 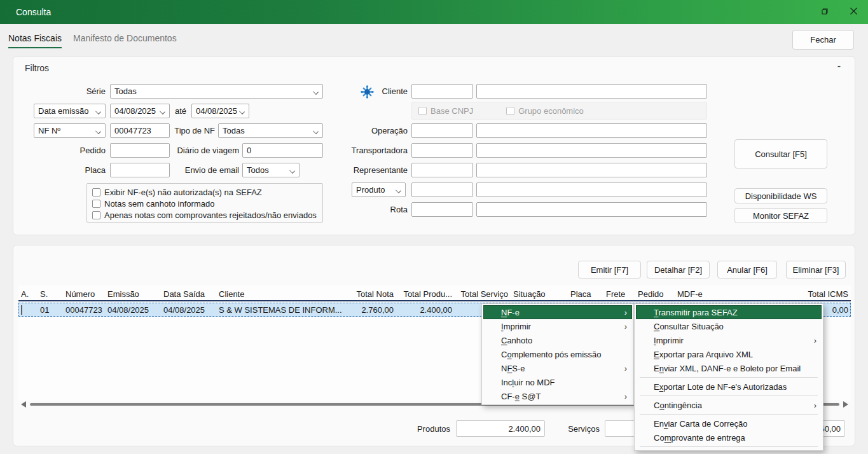 What do you see at coordinates (591, 210) in the screenshot?
I see `rota-name-input` at bounding box center [591, 210].